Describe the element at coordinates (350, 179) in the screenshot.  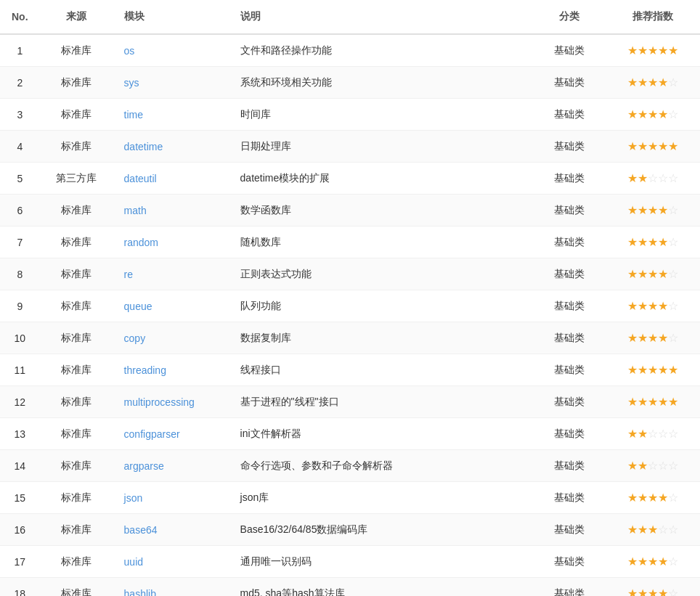
I see `table-row: 5第三方库dateutildatetime模块的扩展基础类★★☆☆☆` at that location.